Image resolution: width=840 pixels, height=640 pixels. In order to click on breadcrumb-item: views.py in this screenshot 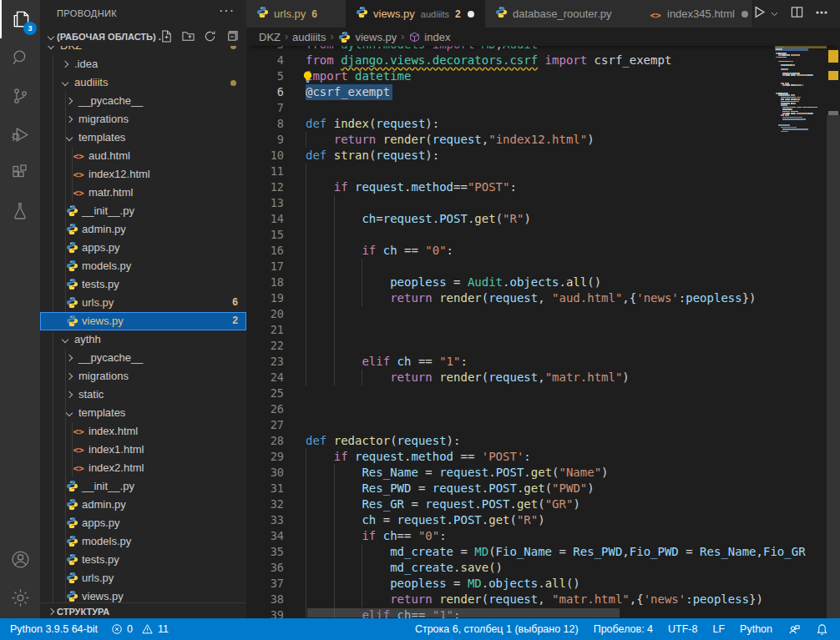, I will do `click(376, 37)`.